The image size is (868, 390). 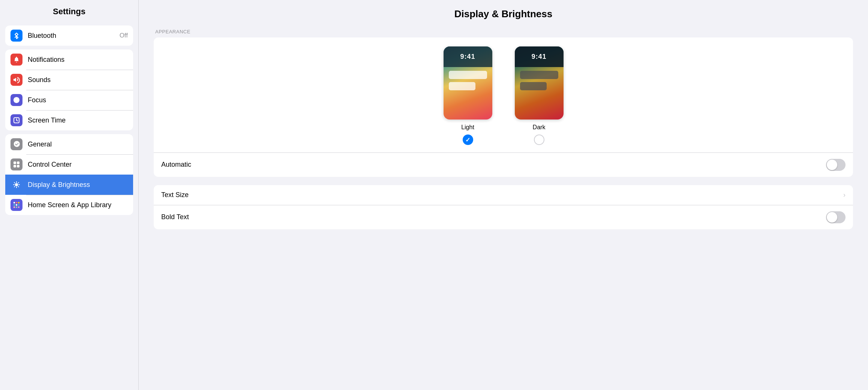 What do you see at coordinates (16, 144) in the screenshot?
I see `general-icon` at bounding box center [16, 144].